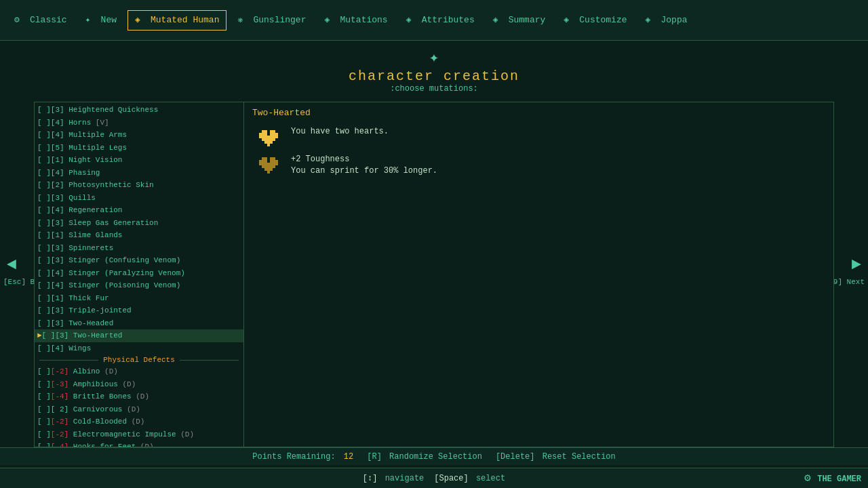 This screenshot has height=488, width=868. What do you see at coordinates (434, 456) in the screenshot?
I see `points-bar: Points Remaining: 12 [R] Randomize Selec…` at bounding box center [434, 456].